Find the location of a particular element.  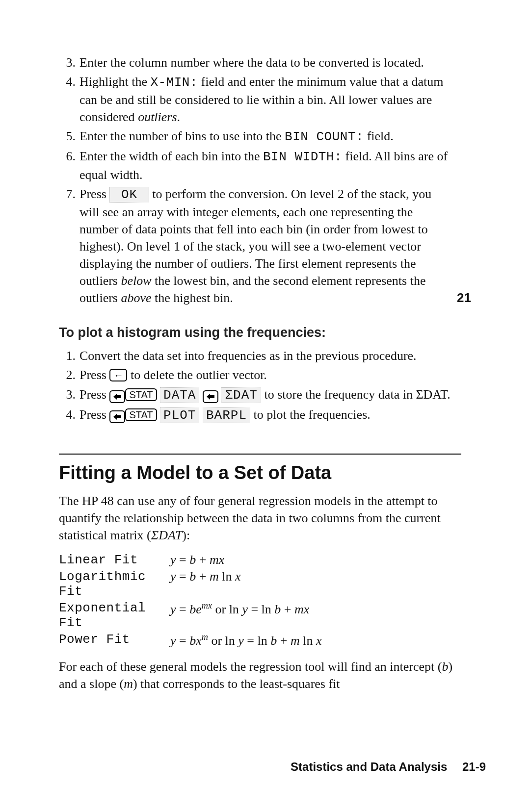

list-number: 7. is located at coordinates (69, 246).